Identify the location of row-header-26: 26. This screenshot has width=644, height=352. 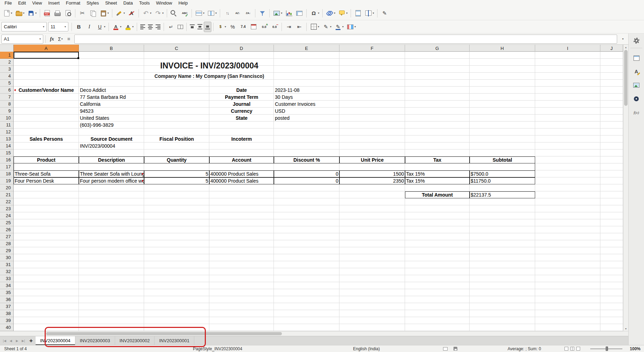
(7, 230).